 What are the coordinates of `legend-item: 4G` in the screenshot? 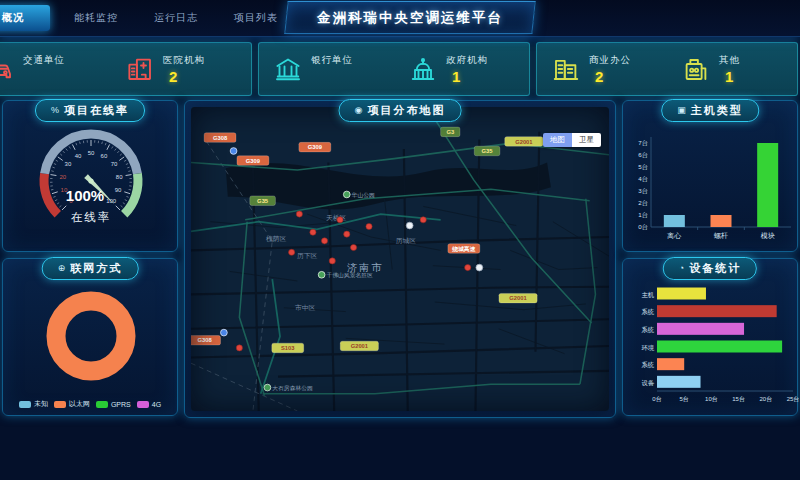 It's located at (149, 404).